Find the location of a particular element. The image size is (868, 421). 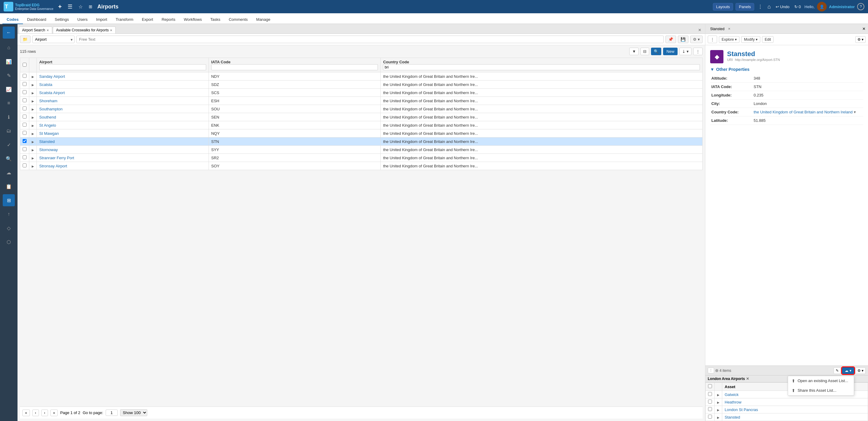

select-all-checkbox is located at coordinates (25, 65).